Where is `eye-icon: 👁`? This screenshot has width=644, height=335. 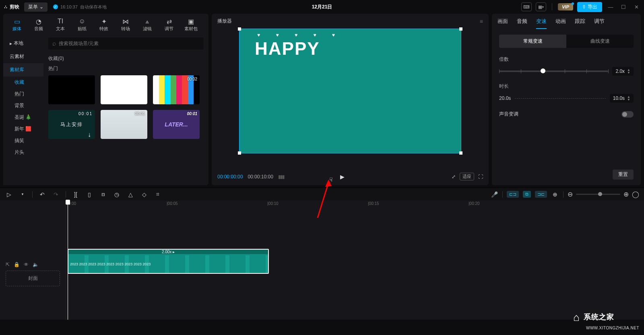 eye-icon: 👁 is located at coordinates (26, 265).